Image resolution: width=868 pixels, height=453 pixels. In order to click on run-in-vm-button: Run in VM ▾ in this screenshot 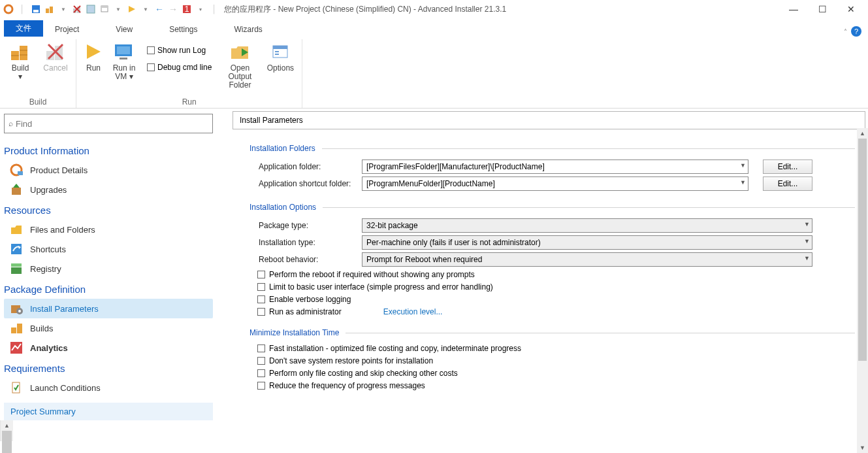, I will do `click(124, 60)`.